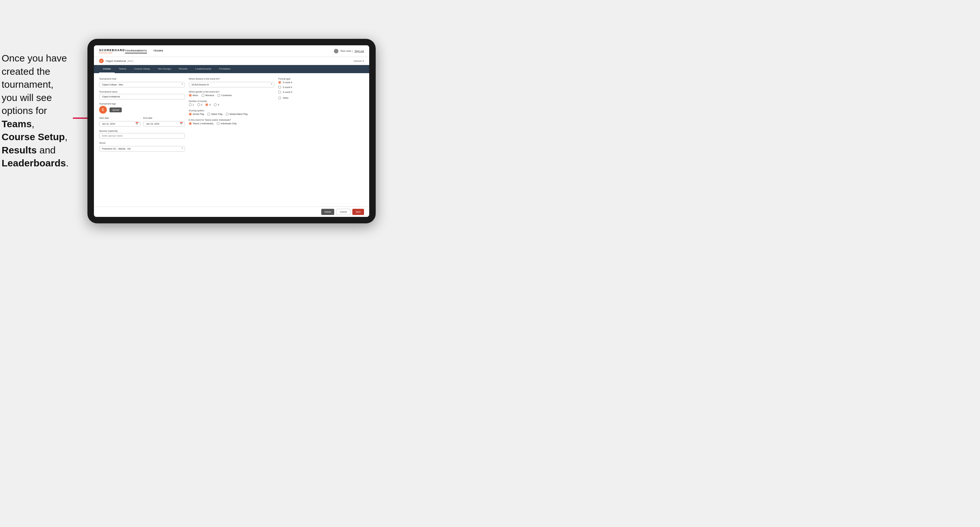 This screenshot has height=527, width=980. I want to click on date-row: Start date 📅 End date 📅, so click(142, 122).